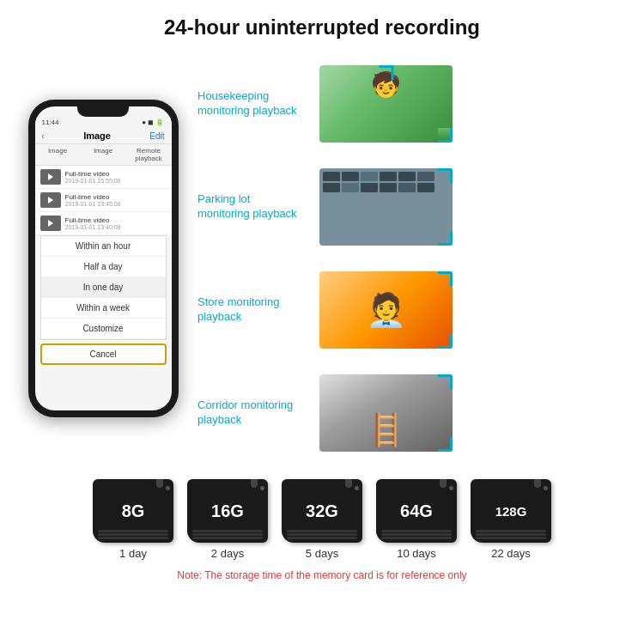 This screenshot has height=644, width=644. Describe the element at coordinates (134, 512) in the screenshot. I see `sd-size-1: 8G` at that location.